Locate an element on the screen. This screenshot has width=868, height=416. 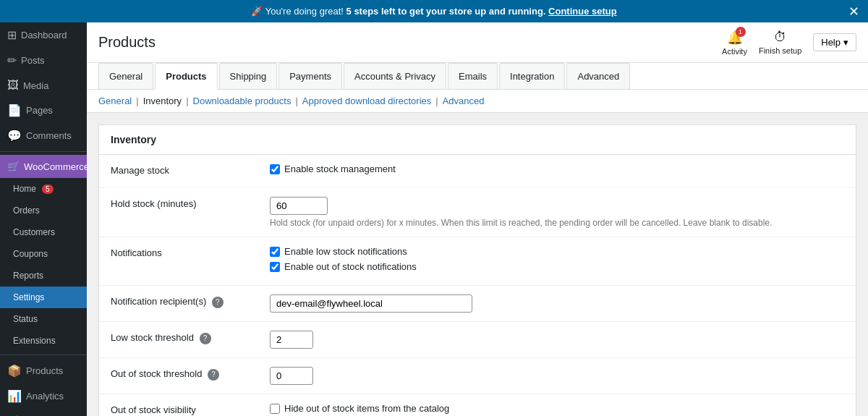
tab-payments: Payments is located at coordinates (310, 76).